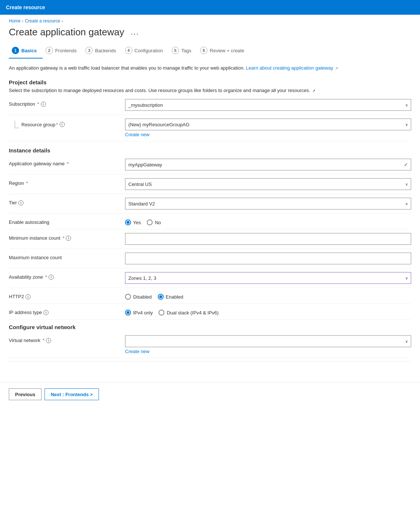  I want to click on learn-more-link: Learn about creating application gateway…, so click(292, 68).